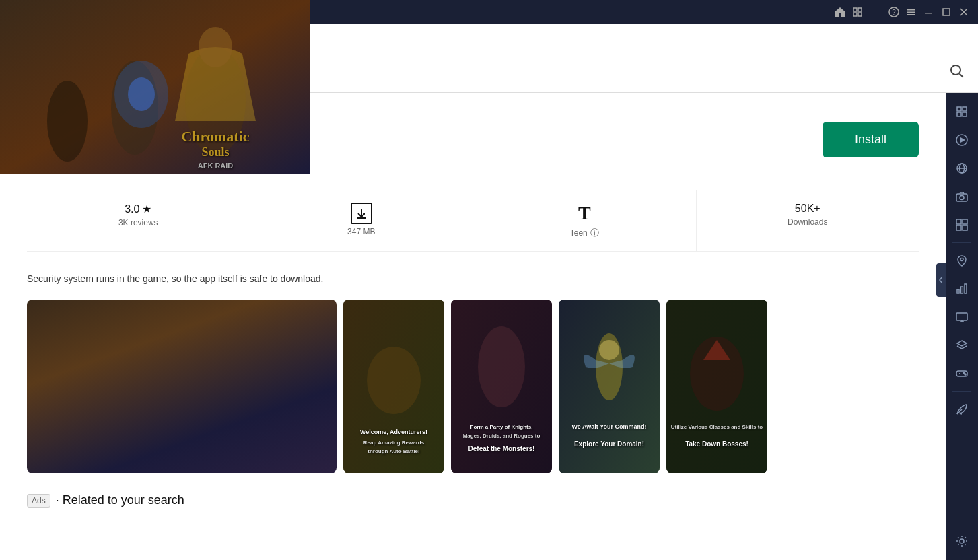 This screenshot has height=560, width=978. Describe the element at coordinates (584, 213) in the screenshot. I see `age-value: T` at that location.